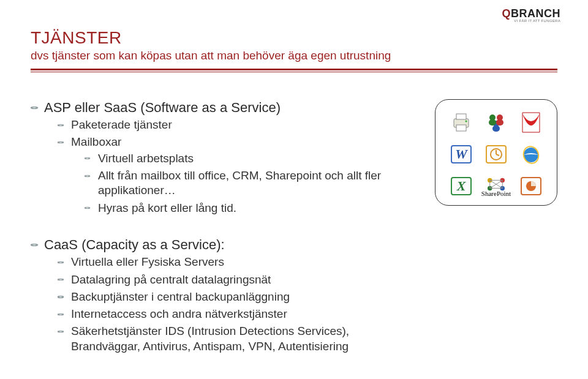 This screenshot has width=588, height=379. What do you see at coordinates (231, 314) in the screenshot?
I see `list-item: Internetaccess och andra nätverkstjänste…` at bounding box center [231, 314].